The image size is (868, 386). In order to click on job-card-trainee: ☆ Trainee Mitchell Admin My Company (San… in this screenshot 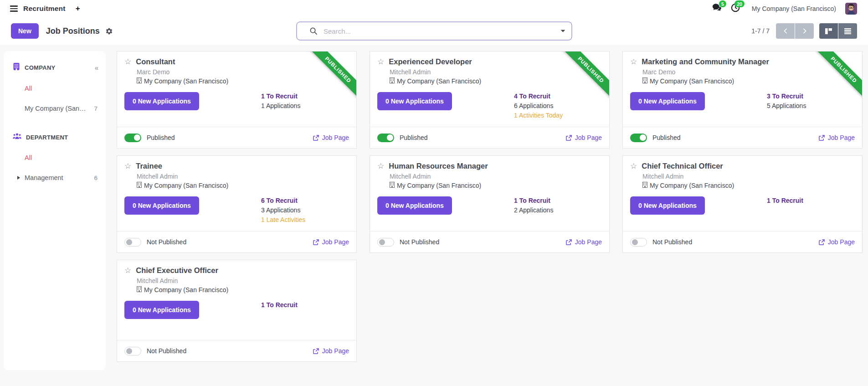, I will do `click(237, 204)`.